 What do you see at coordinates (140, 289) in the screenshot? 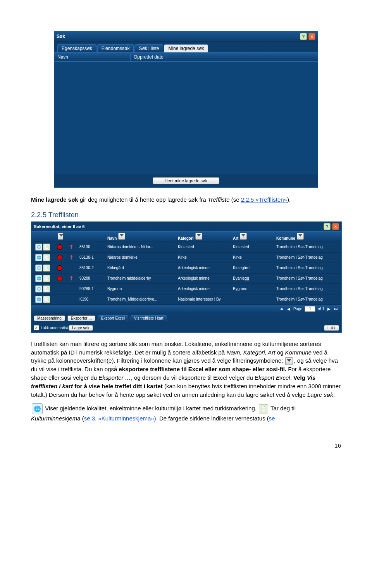
I see `cell-name: Bygrunn` at bounding box center [140, 289].